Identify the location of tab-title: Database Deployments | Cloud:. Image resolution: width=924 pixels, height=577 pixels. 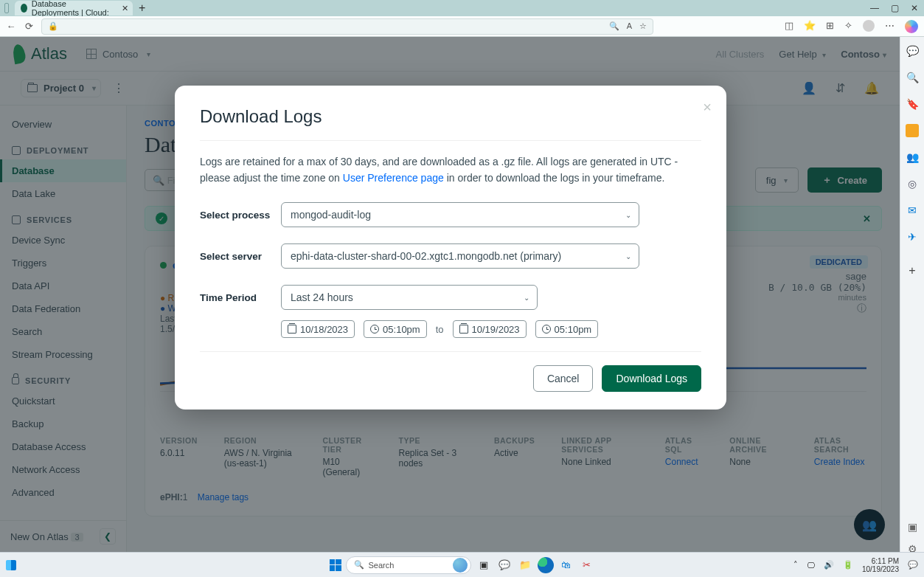
(74, 9).